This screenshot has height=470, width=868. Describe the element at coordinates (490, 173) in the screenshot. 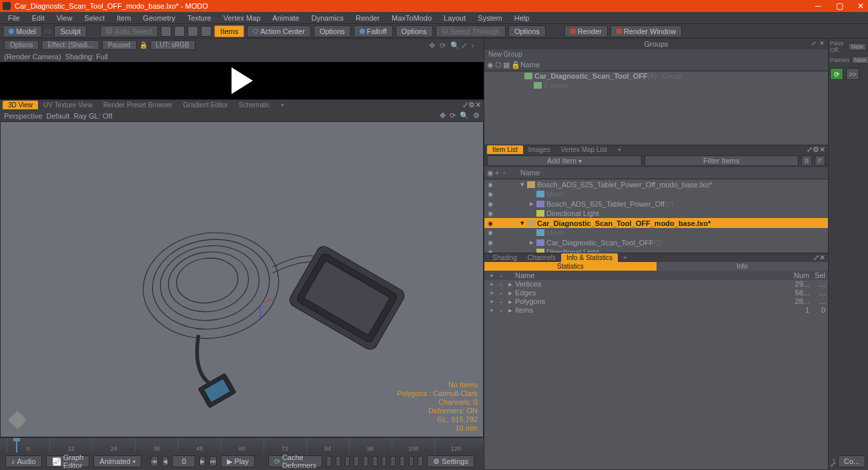

I see `il-eye-col: ◉` at that location.